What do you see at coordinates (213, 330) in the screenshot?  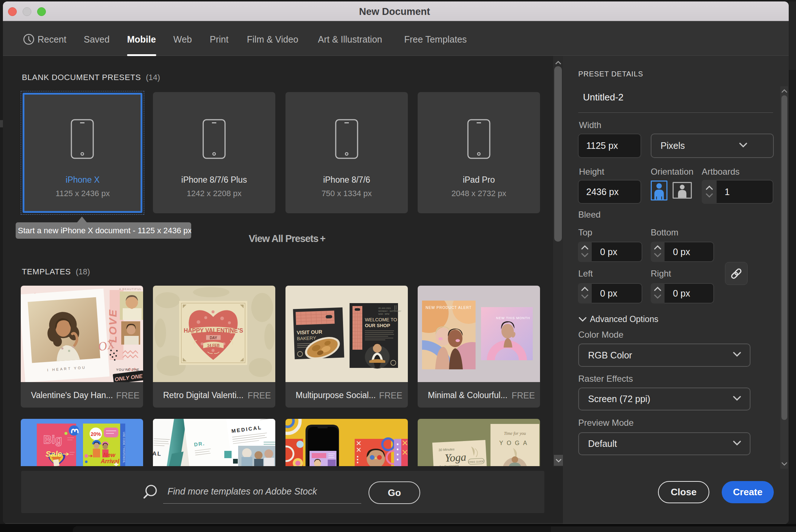 I see `svg-text: HAPPY VALENTINE'S` at bounding box center [213, 330].